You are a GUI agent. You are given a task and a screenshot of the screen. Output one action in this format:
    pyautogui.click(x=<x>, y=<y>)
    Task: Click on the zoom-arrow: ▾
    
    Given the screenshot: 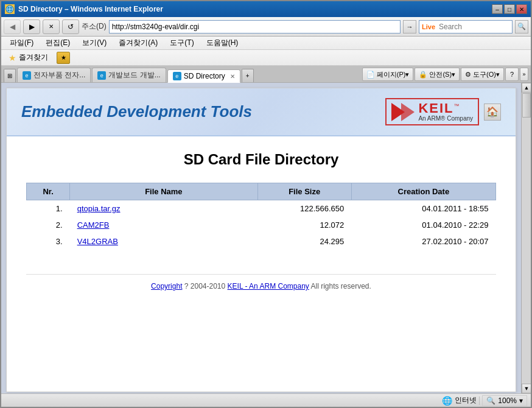 What is the action you would take?
    pyautogui.click(x=521, y=401)
    